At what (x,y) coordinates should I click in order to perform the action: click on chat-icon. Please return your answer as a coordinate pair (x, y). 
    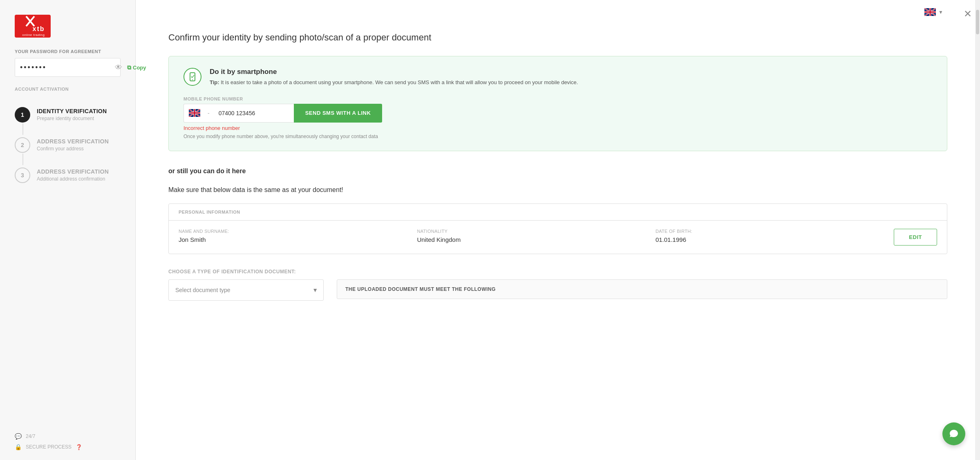
    Looking at the image, I should click on (954, 434).